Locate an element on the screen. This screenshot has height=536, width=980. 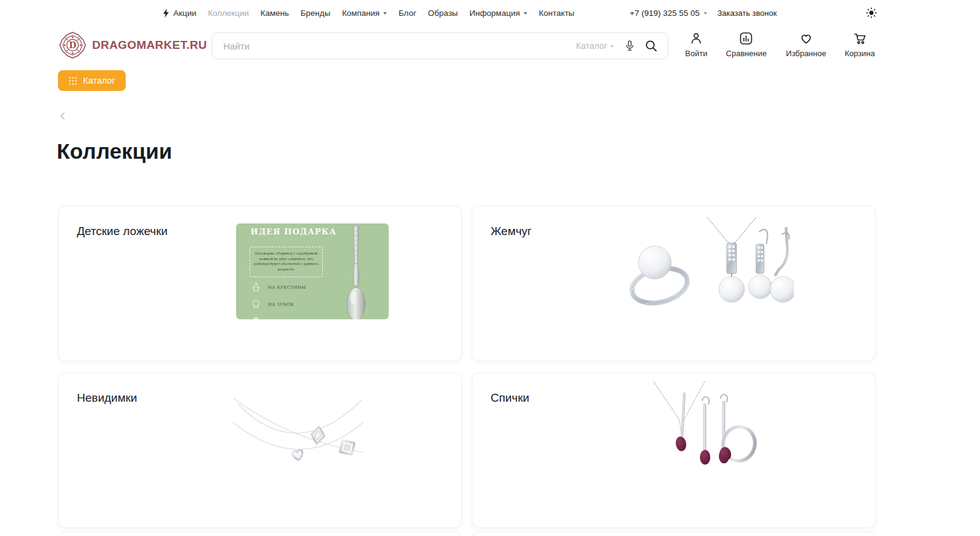
nav-item-brands: Бренды is located at coordinates (315, 13).